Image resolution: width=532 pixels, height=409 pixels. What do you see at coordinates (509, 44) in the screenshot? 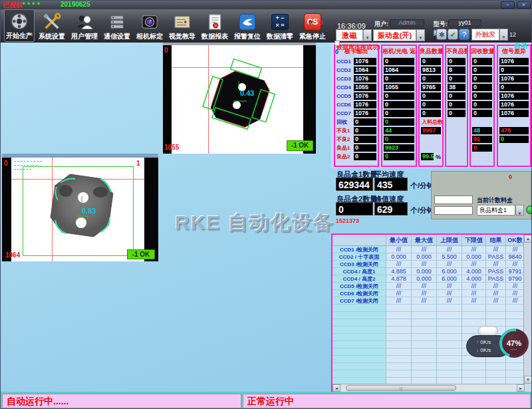
I see `auto-spinner: ▴▾` at bounding box center [509, 44].